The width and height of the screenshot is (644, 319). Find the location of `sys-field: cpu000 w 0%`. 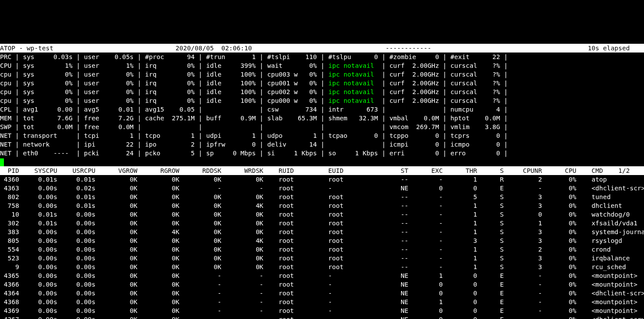

sys-field: cpu000 w 0% is located at coordinates (292, 101).